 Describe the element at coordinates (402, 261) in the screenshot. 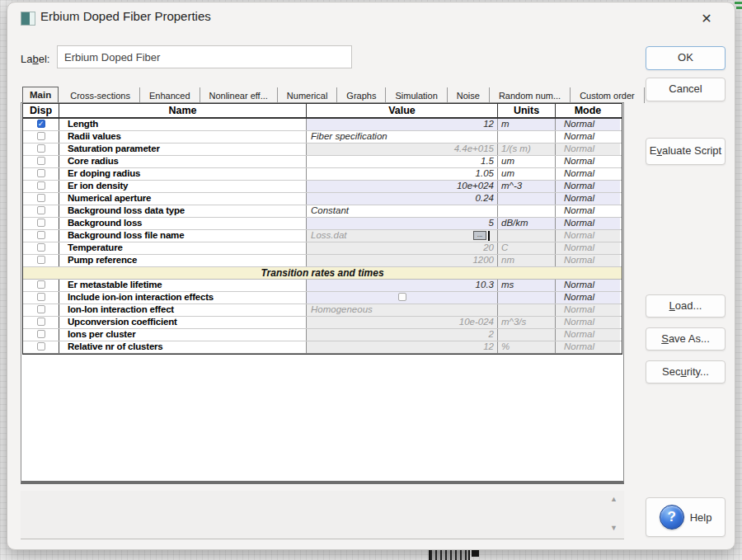

I see `param-value: 1200` at that location.